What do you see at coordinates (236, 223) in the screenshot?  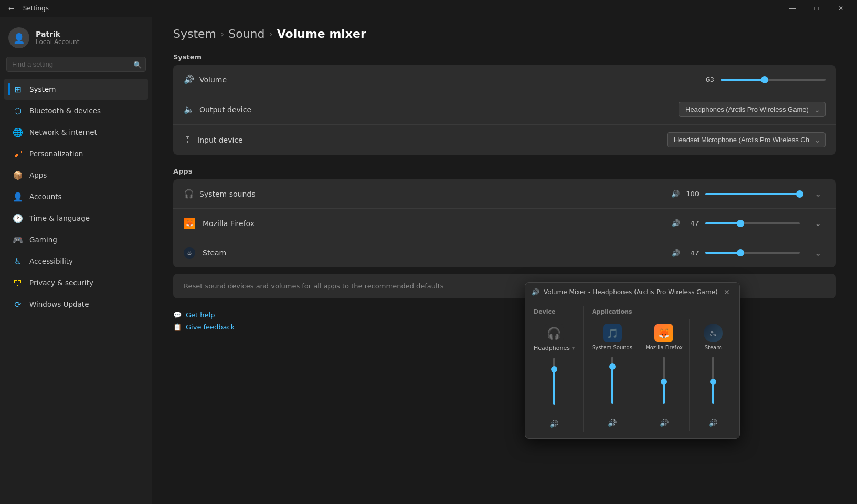 I see `firefox-label: 🦊 Mozilla Firefox` at bounding box center [236, 223].